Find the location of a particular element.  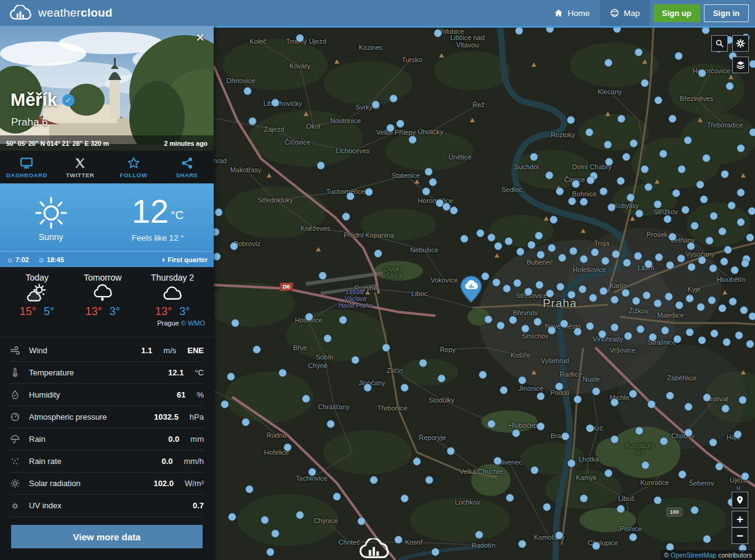

measurement-row: Wind1.1m/sENE is located at coordinates (107, 351).